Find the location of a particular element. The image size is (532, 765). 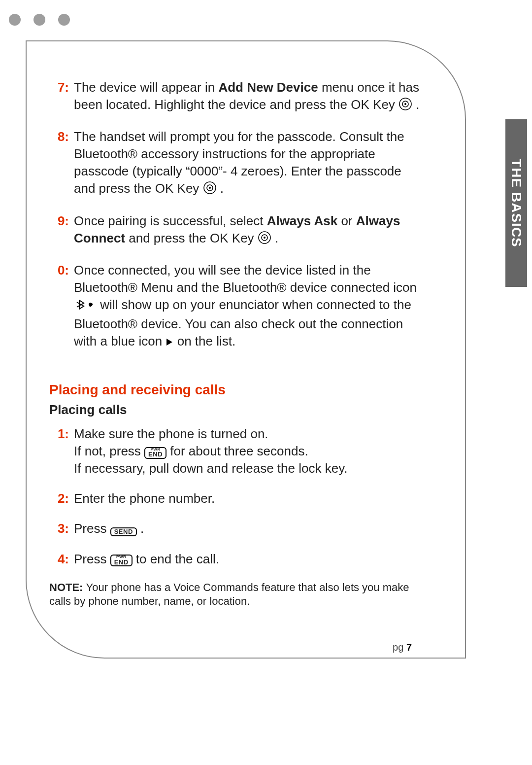

step-text: Once pairing is successful, select Alway… is located at coordinates (249, 231).